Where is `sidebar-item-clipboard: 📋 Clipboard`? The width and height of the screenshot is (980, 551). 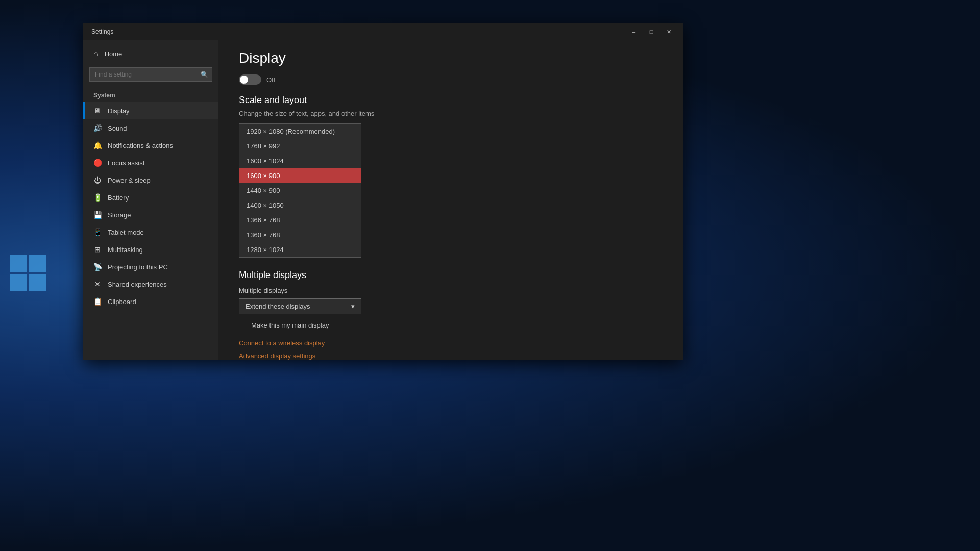 sidebar-item-clipboard: 📋 Clipboard is located at coordinates (151, 302).